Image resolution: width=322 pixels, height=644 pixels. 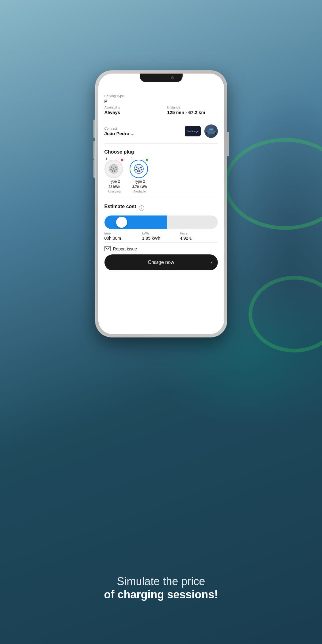 What do you see at coordinates (161, 262) in the screenshot?
I see `charge-now-label: Charge now` at bounding box center [161, 262].